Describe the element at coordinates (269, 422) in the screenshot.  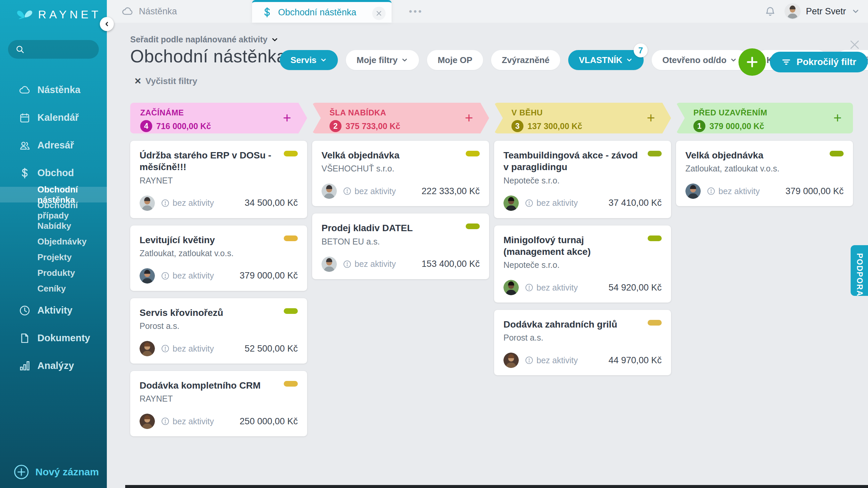
I see `deal-amount: 250 000,00 Kč` at that location.